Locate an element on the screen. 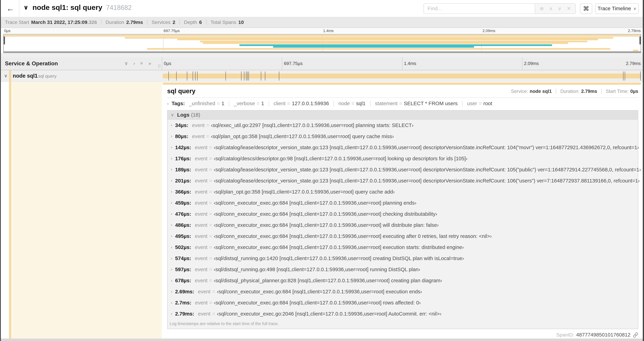  span-collapse-caret-icon: ∨ is located at coordinates (6, 76).